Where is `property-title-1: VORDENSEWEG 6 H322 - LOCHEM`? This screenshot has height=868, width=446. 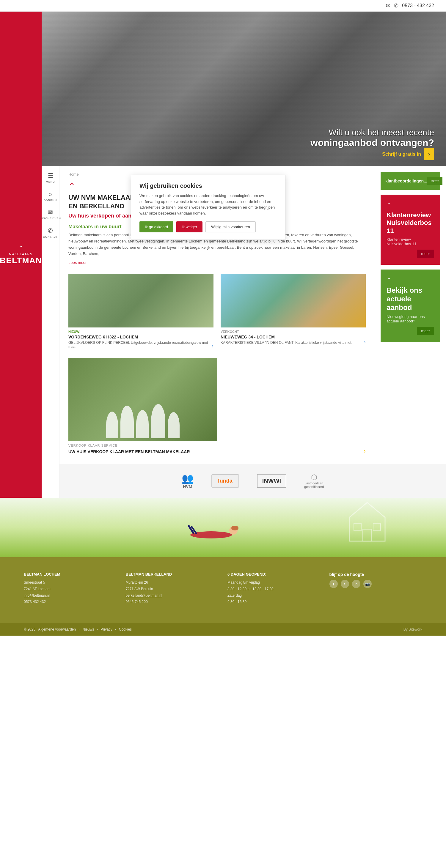 property-title-1: VORDENSEWEG 6 H322 - LOCHEM is located at coordinates (141, 337).